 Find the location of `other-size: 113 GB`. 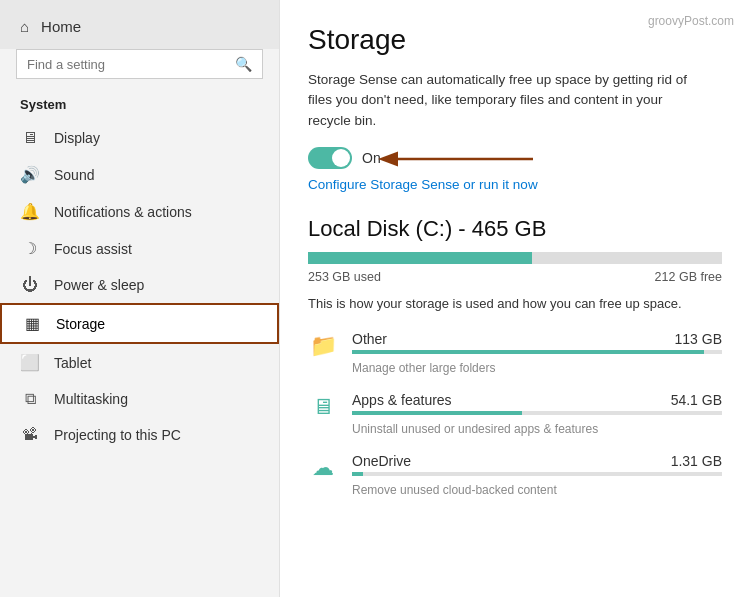

other-size: 113 GB is located at coordinates (698, 339).